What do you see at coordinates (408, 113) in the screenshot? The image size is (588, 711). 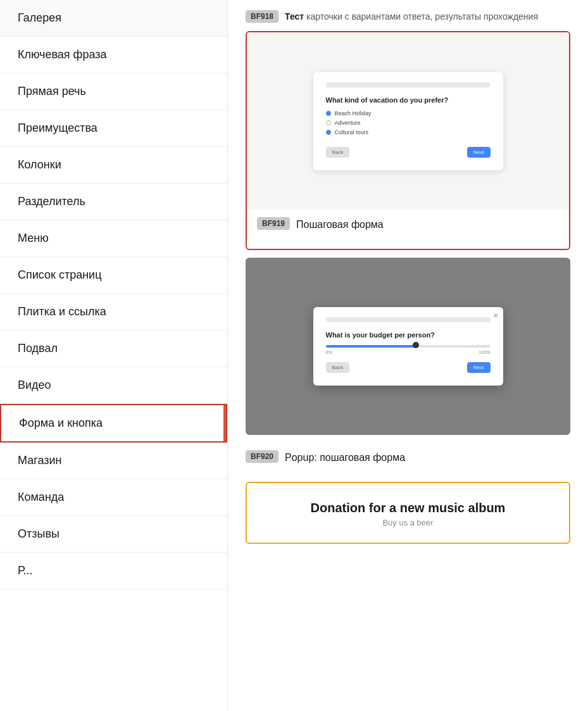 I see `quiz-option-1: Beach Holiday` at bounding box center [408, 113].